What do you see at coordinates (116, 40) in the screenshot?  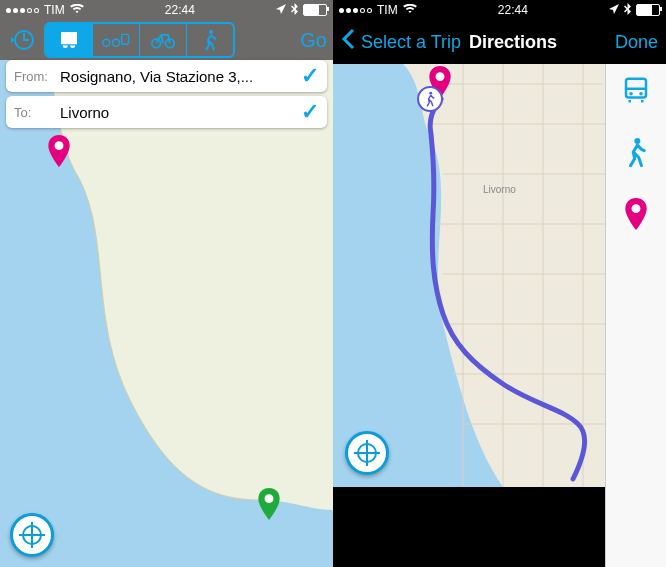 I see `mode-bike-transit` at bounding box center [116, 40].